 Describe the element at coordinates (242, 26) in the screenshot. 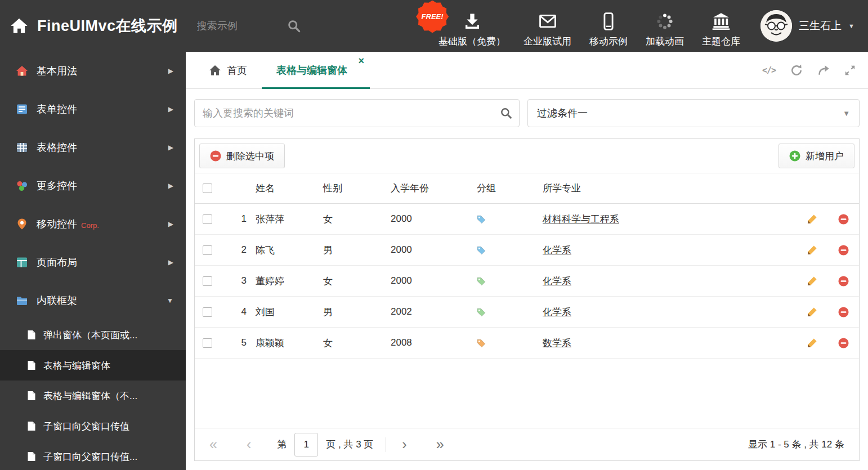

I see `top-search-input` at that location.